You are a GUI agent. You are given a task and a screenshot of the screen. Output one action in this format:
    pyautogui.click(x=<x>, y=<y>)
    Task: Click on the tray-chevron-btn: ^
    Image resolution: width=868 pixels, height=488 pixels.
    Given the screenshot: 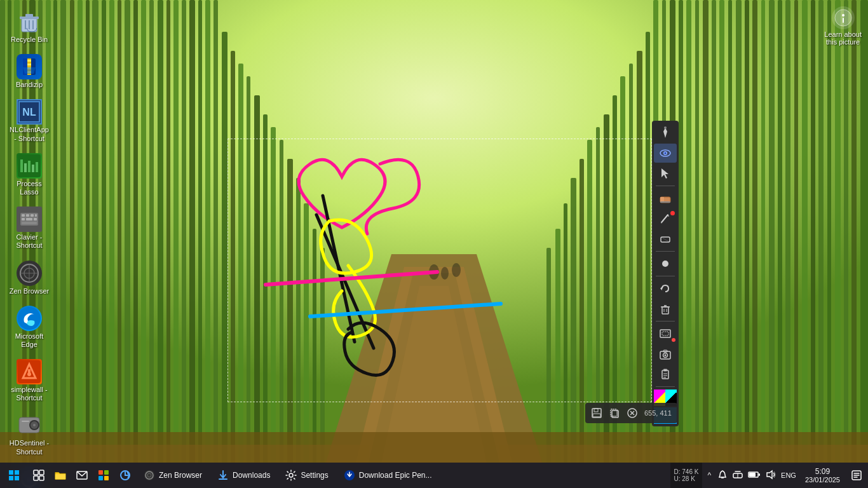 What is the action you would take?
    pyautogui.click(x=709, y=475)
    